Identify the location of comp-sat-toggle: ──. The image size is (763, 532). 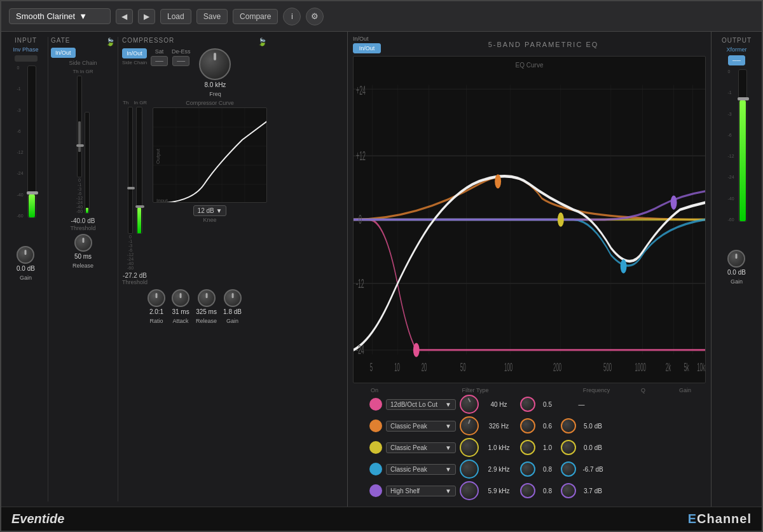
(159, 61).